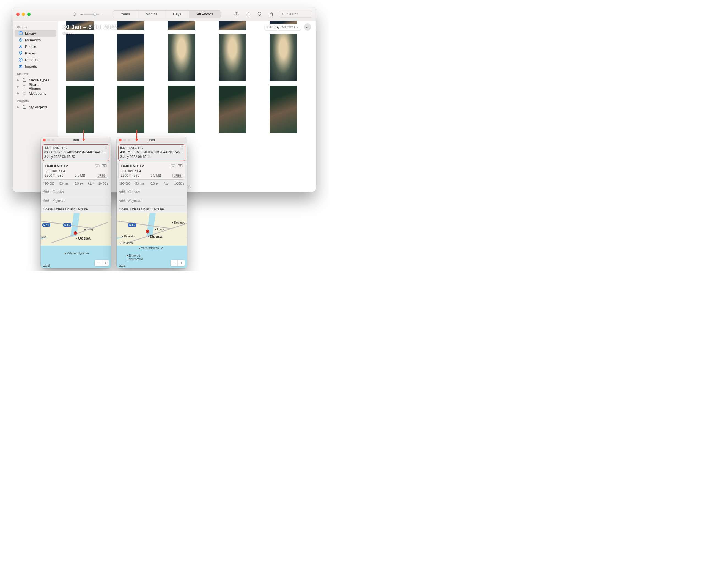  I want to click on location-map: M-16 M-05 Odesa Lisky aivka Velykodolyns…, so click(76, 240).